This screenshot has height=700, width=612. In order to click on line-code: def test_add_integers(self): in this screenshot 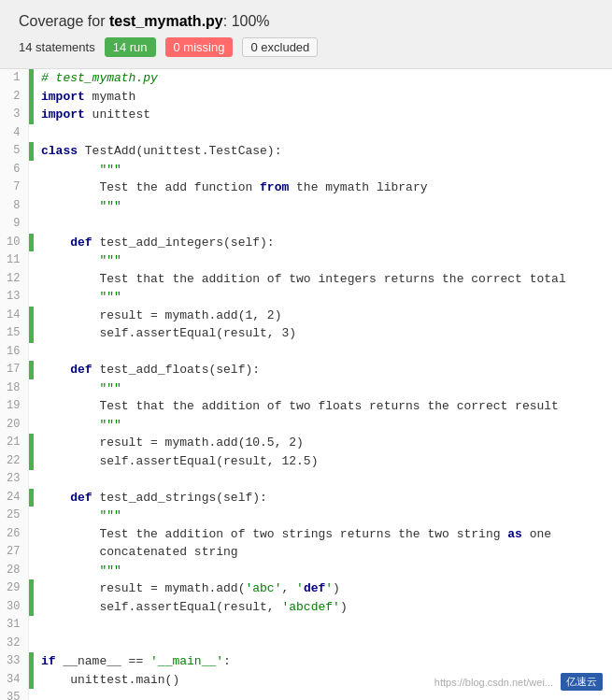, I will do `click(323, 243)`.